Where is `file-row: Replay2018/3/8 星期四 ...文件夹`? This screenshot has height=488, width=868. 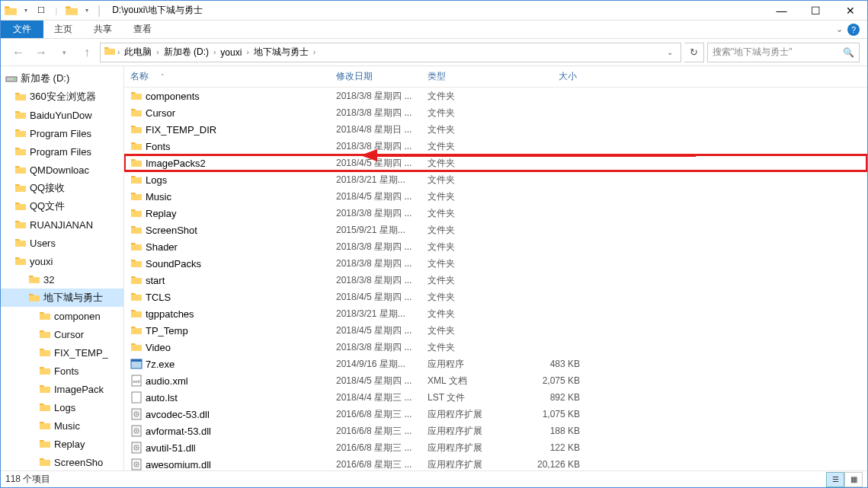
file-row: Replay2018/3/8 星期四 ...文件夹 is located at coordinates (495, 213).